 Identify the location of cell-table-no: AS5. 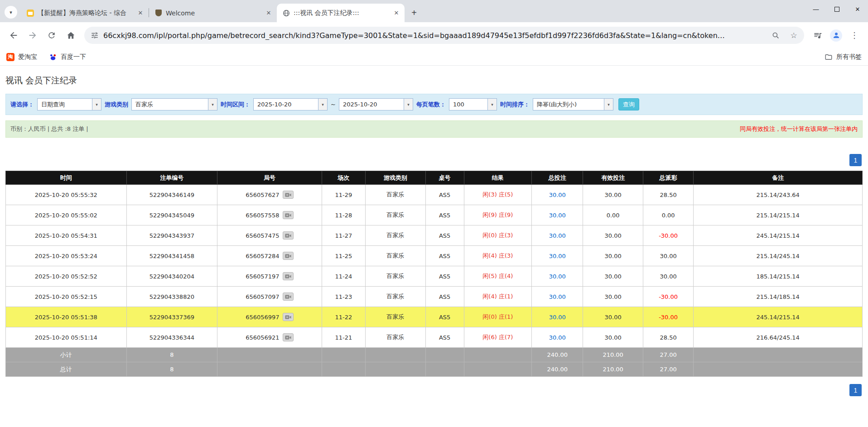
(445, 216).